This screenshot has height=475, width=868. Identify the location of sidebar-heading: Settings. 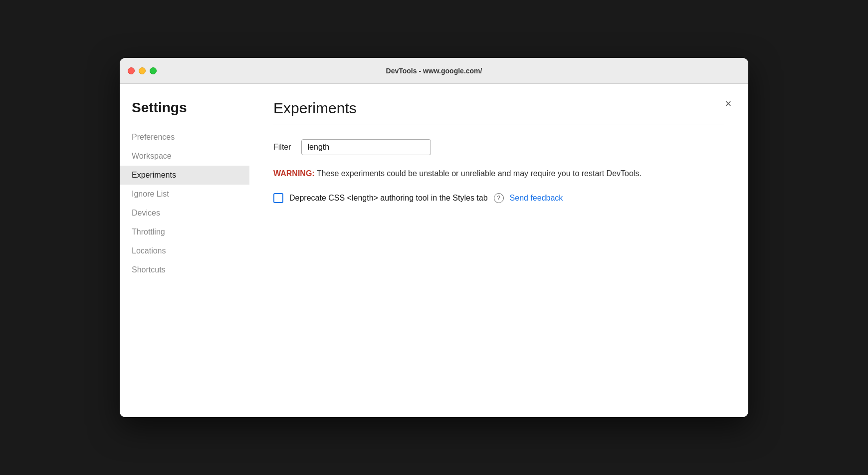
(185, 114).